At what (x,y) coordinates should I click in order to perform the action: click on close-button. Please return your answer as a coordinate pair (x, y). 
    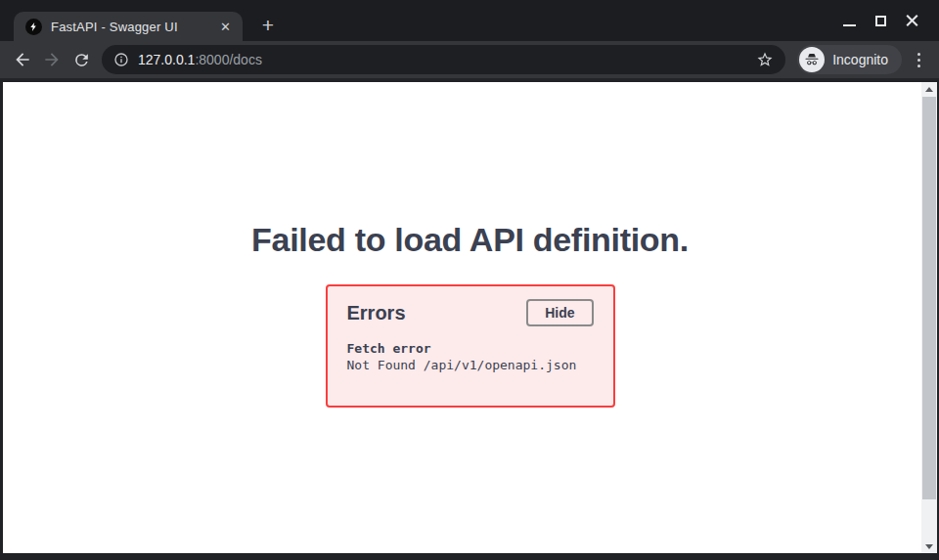
    Looking at the image, I should click on (912, 21).